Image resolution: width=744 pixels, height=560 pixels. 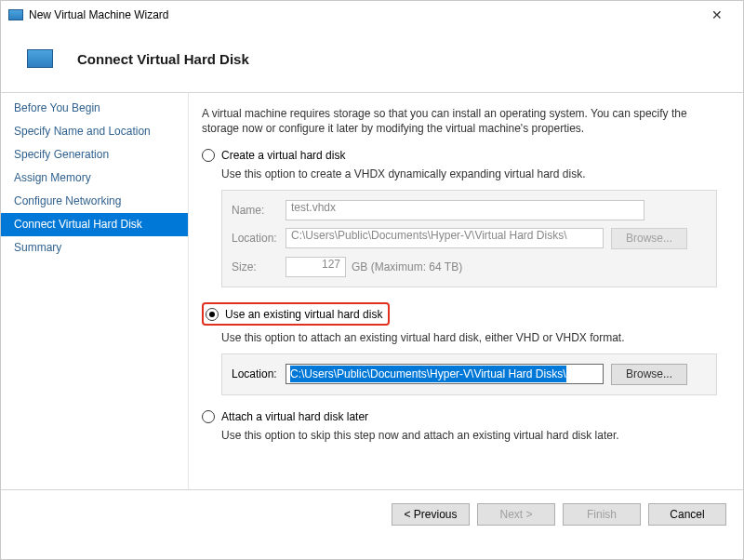 I want to click on existing-form-panel: Location: C:\Users\Public\Documents\Hype…, so click(x=469, y=374).